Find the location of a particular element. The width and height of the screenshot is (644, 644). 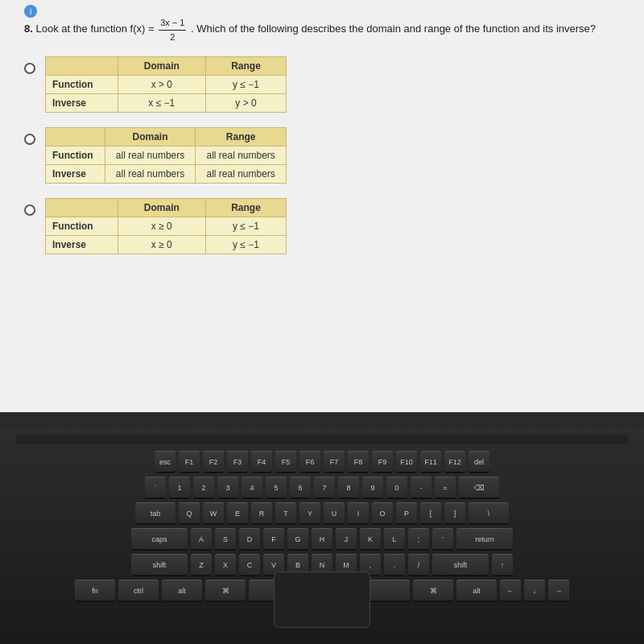

key-backtick: ` is located at coordinates (155, 488).